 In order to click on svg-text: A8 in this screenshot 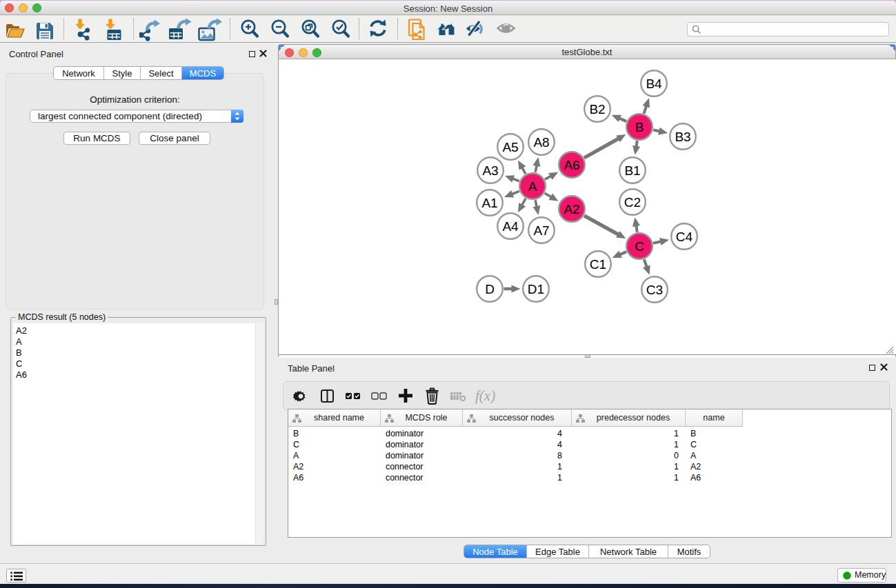, I will do `click(541, 142)`.